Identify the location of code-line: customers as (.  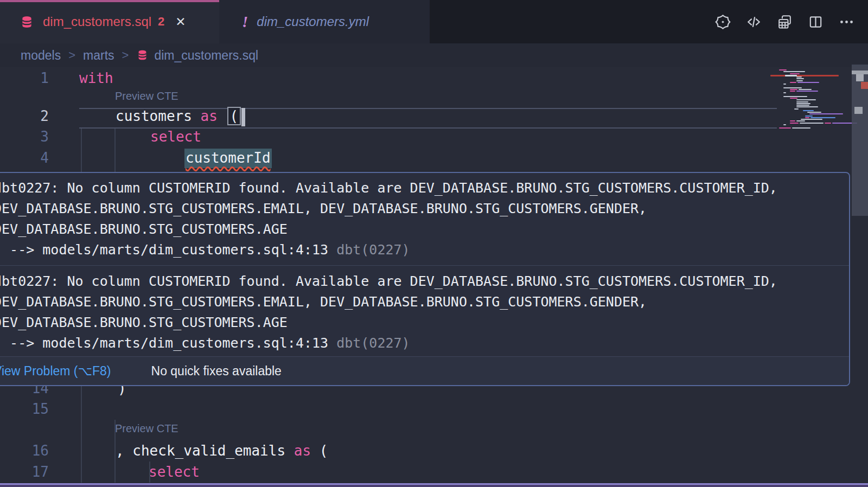
(180, 116).